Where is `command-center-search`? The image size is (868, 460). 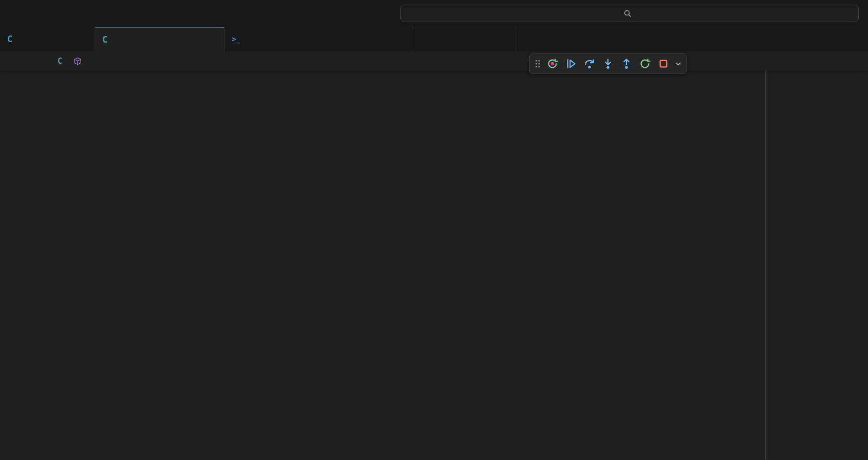
command-center-search is located at coordinates (630, 13).